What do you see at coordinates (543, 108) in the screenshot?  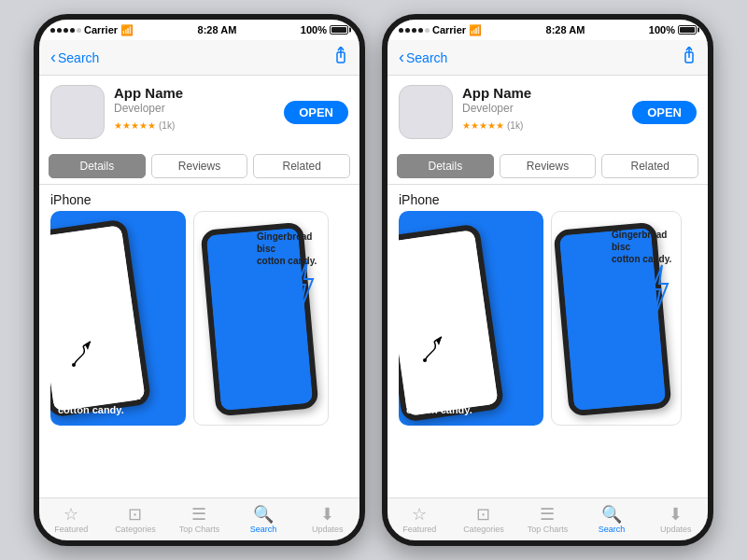 I see `app-info-right: App Name Developer ★★★★★ (1k)` at bounding box center [543, 108].